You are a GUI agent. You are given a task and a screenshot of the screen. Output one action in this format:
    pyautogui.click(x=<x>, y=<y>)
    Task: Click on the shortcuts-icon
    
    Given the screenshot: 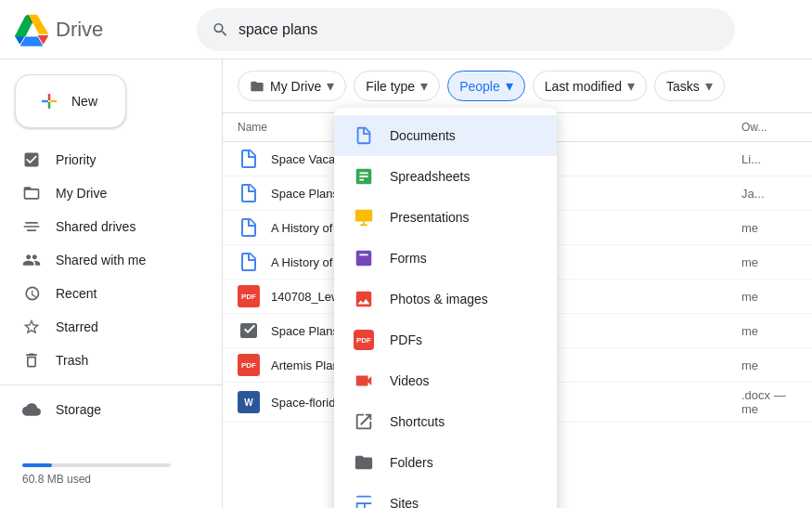 What is the action you would take?
    pyautogui.click(x=364, y=422)
    